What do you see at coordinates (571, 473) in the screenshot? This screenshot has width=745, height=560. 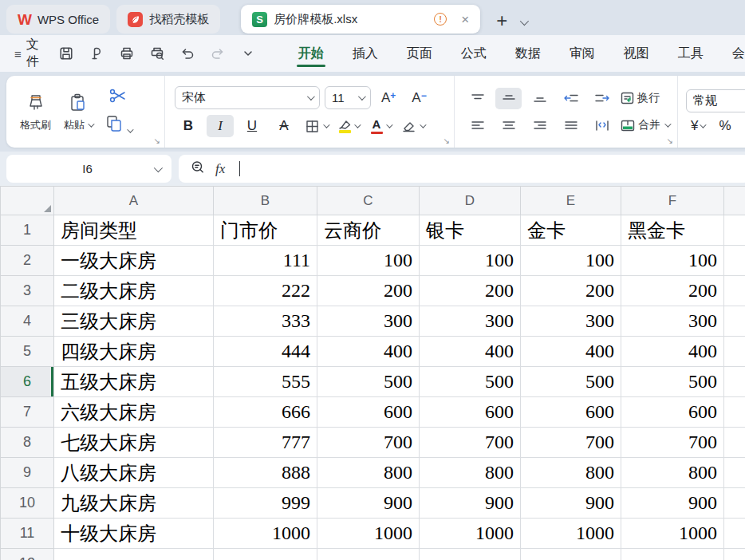 I see `cell-E9: 800` at bounding box center [571, 473].